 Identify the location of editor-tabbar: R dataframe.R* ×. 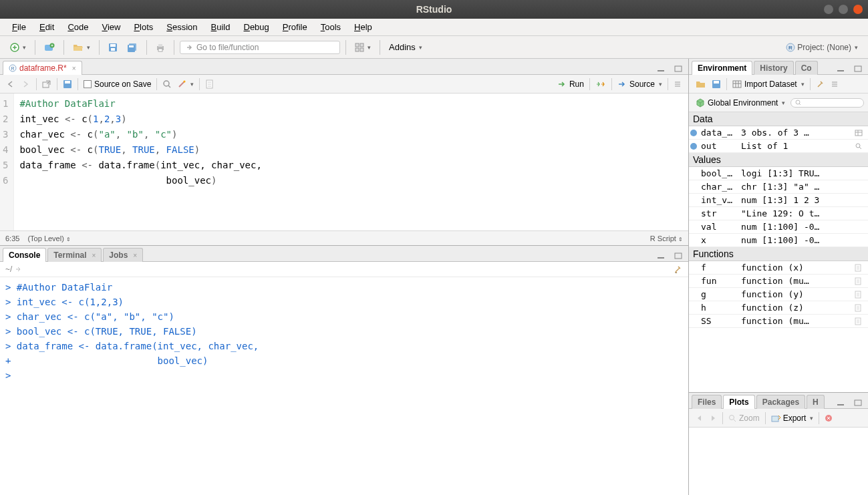
(344, 67).